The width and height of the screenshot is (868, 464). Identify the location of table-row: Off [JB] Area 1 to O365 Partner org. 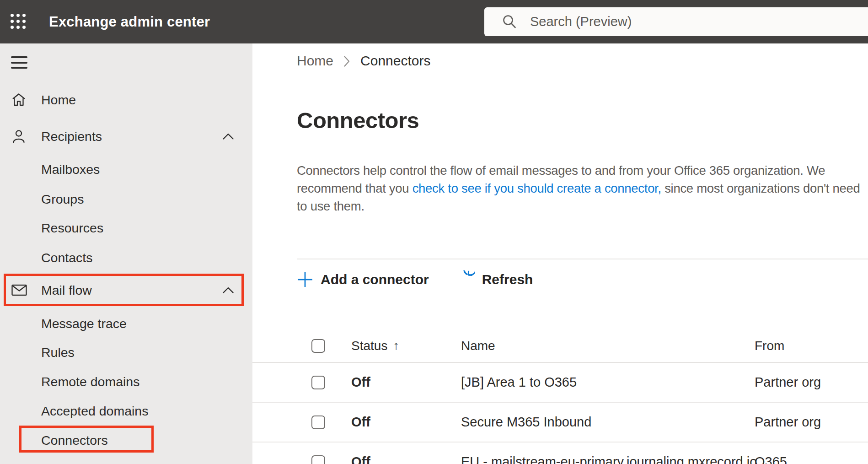
(560, 383).